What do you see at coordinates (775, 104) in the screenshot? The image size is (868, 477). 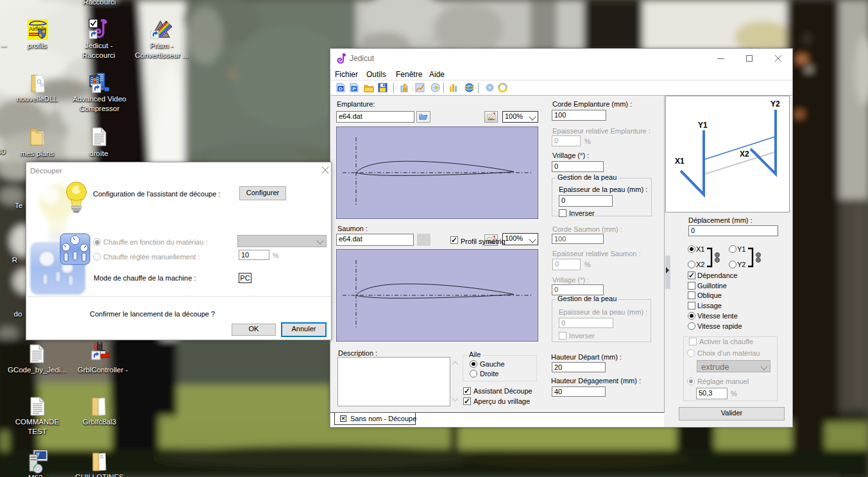 I see `svg-text: Y2` at bounding box center [775, 104].